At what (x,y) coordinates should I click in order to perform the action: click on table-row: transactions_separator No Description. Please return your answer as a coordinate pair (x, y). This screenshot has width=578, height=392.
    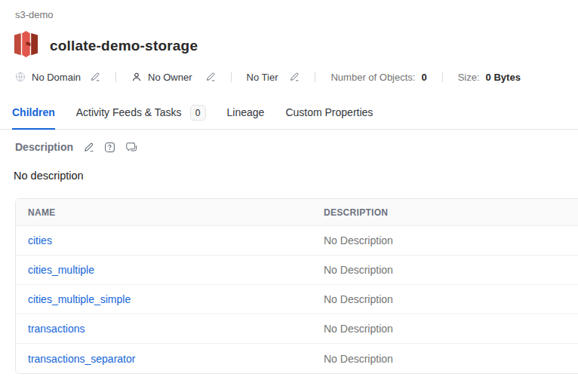
    Looking at the image, I should click on (297, 359).